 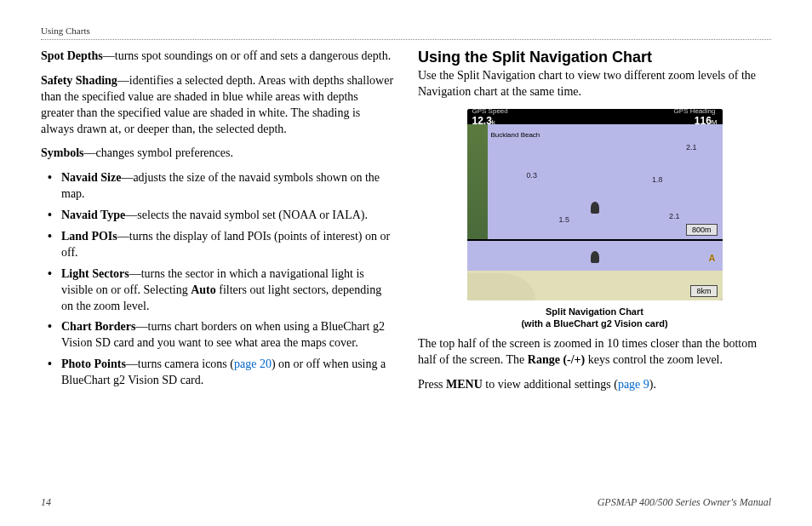 What do you see at coordinates (550, 385) in the screenshot?
I see `menu-mid: to view additional settings (` at bounding box center [550, 385].